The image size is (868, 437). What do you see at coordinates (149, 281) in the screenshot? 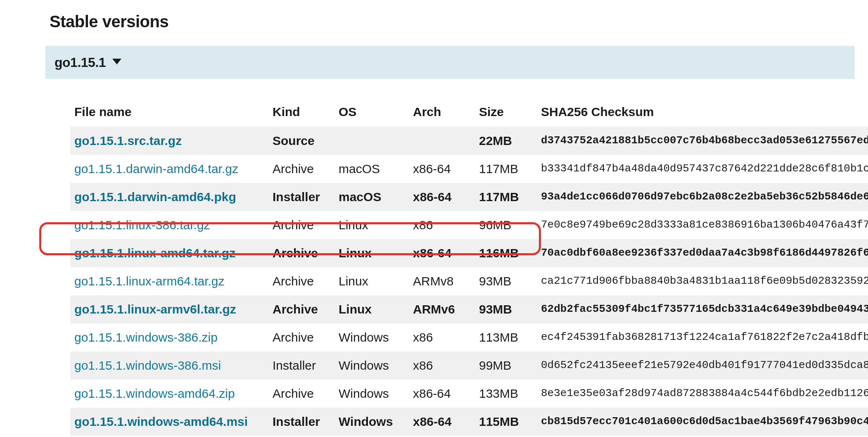
I see `download-link: go1.15.1.linux-arm64.tar.gz` at bounding box center [149, 281].